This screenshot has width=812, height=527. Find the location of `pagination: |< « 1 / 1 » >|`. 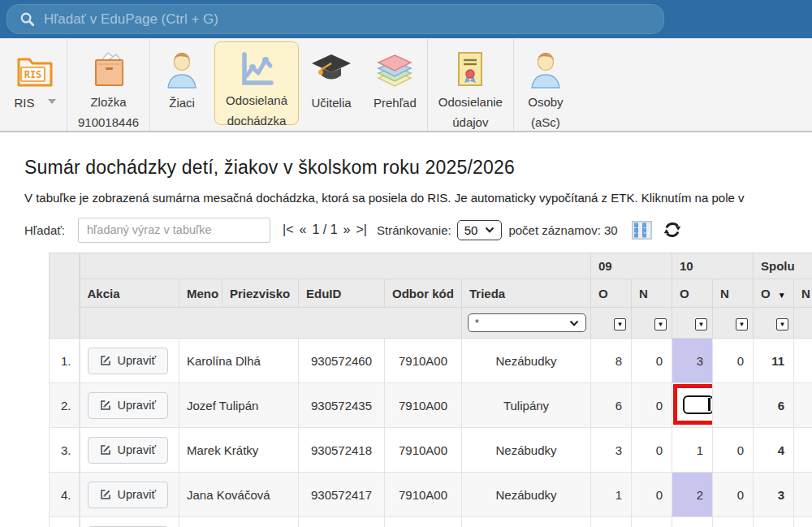

pagination: |< « 1 / 1 » >| is located at coordinates (325, 230).